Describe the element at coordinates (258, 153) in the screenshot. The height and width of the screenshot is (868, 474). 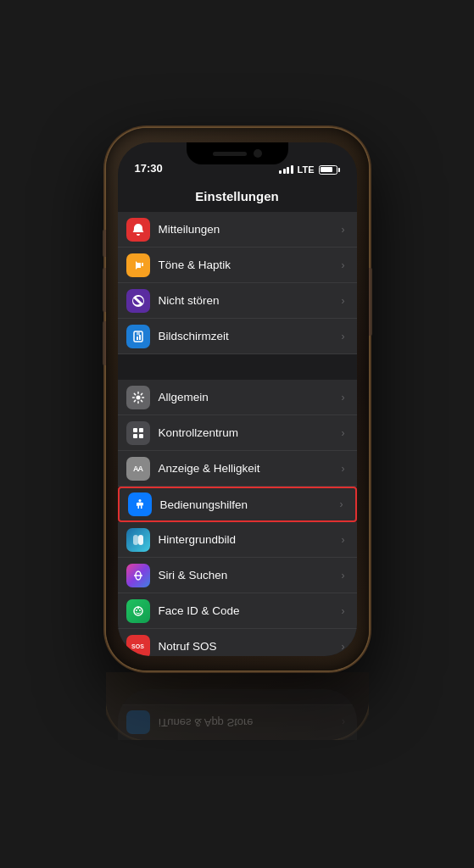
I see `camera` at that location.